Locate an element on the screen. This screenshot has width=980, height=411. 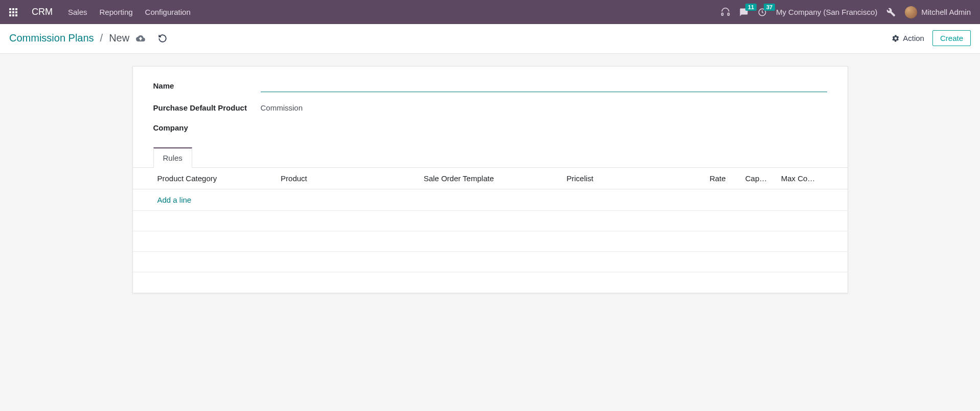
user-name: Mitchell Admin is located at coordinates (946, 12).